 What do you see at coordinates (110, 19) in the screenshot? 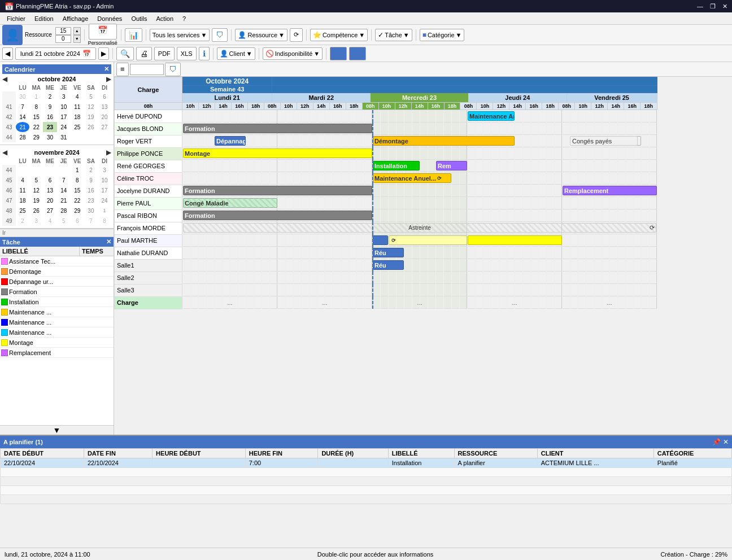
I see `menu-donnees: Données` at bounding box center [110, 19].